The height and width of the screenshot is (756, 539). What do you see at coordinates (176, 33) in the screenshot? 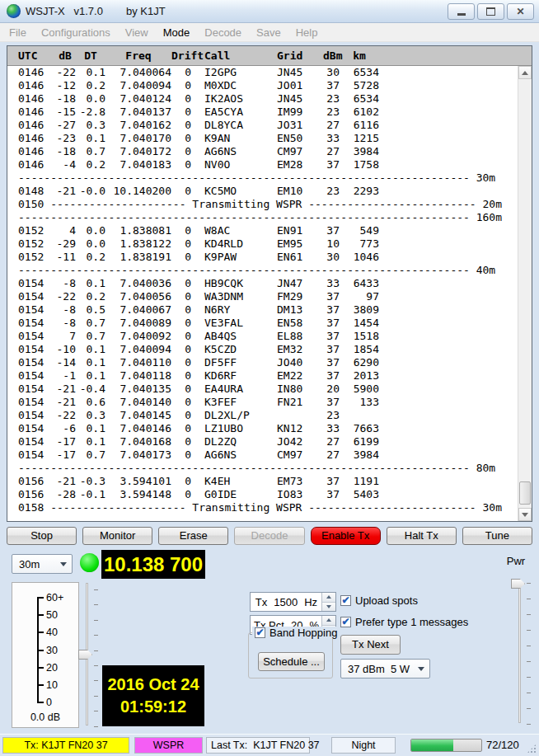
I see `menu-mode: Mode` at bounding box center [176, 33].